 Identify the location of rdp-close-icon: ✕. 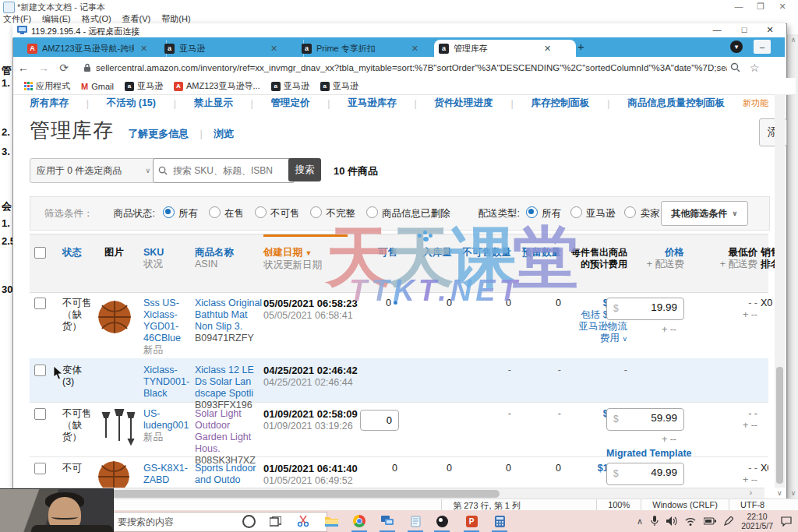
(770, 30).